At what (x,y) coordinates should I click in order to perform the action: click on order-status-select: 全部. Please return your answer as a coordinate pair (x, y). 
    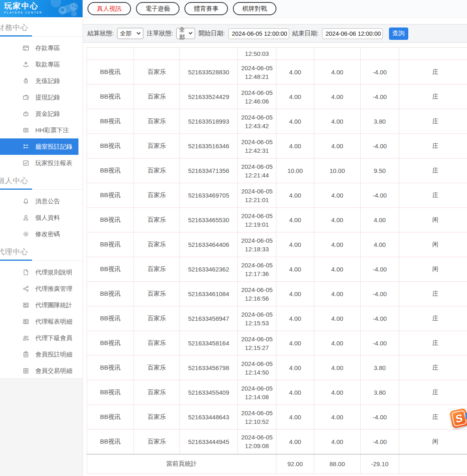
    Looking at the image, I should click on (186, 34).